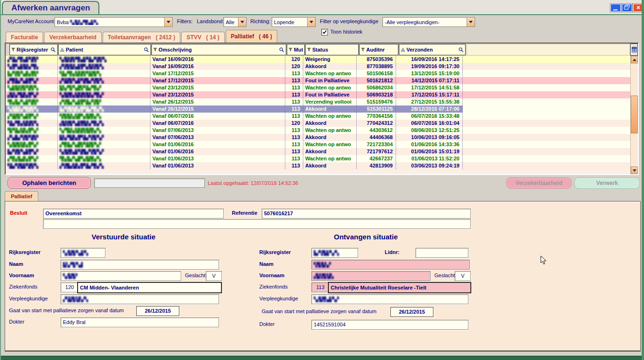 This screenshot has height=360, width=644. I want to click on column-header-mut: Mut, so click(296, 50).